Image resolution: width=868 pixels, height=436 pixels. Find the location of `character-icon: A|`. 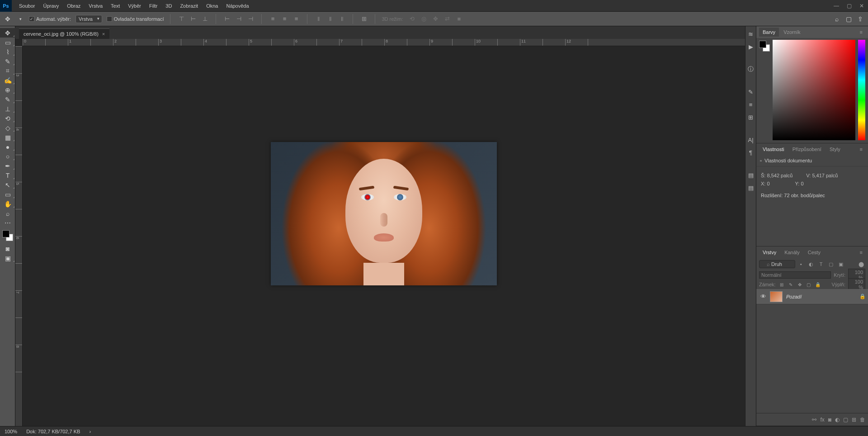

character-icon: A| is located at coordinates (751, 140).